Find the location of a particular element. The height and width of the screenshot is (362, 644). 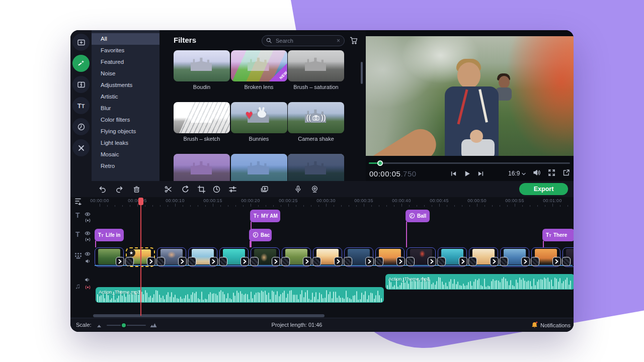

magic-wand-icon is located at coordinates (82, 63).